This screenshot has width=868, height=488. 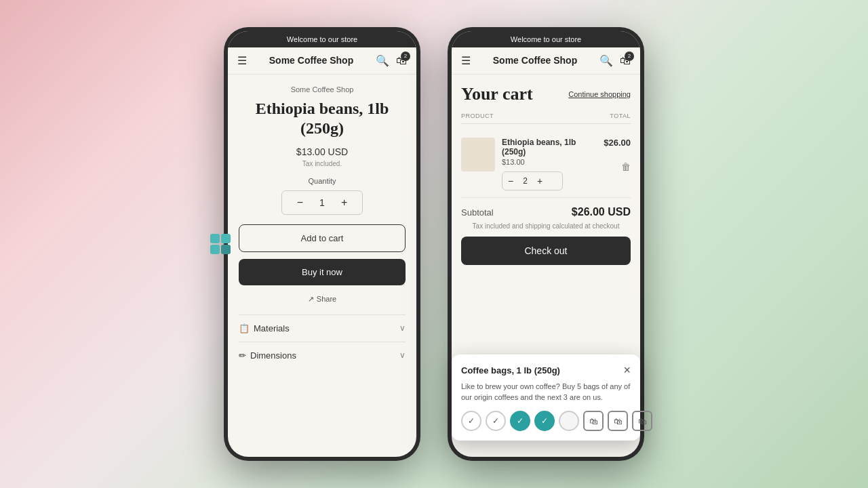 What do you see at coordinates (511, 370) in the screenshot?
I see `popup-title: Coffee bags, 1 lb (250g)` at bounding box center [511, 370].